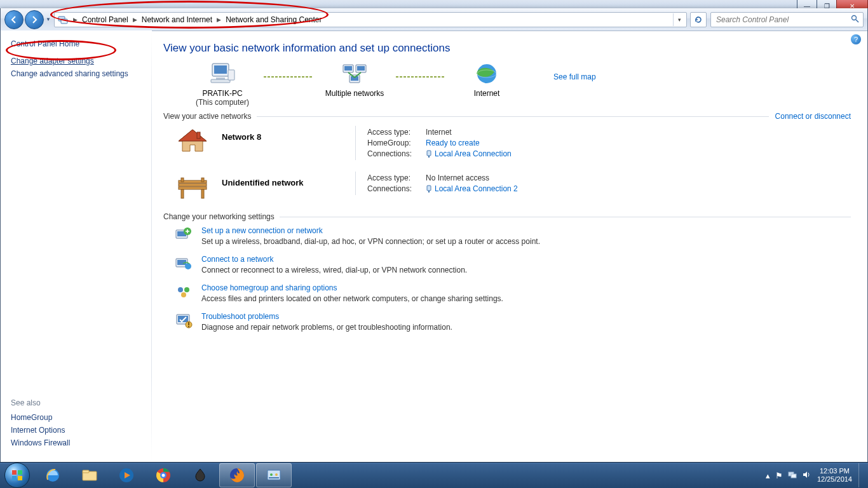 The image size is (868, 488). What do you see at coordinates (78, 44) in the screenshot?
I see `control-panel-home-link: Control Panel Home` at bounding box center [78, 44].